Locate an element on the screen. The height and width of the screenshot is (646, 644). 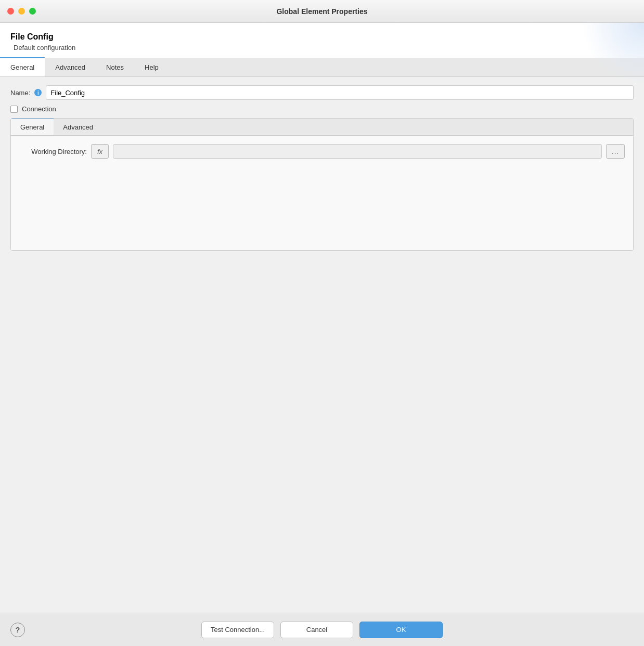
browse-button: ... is located at coordinates (615, 151).